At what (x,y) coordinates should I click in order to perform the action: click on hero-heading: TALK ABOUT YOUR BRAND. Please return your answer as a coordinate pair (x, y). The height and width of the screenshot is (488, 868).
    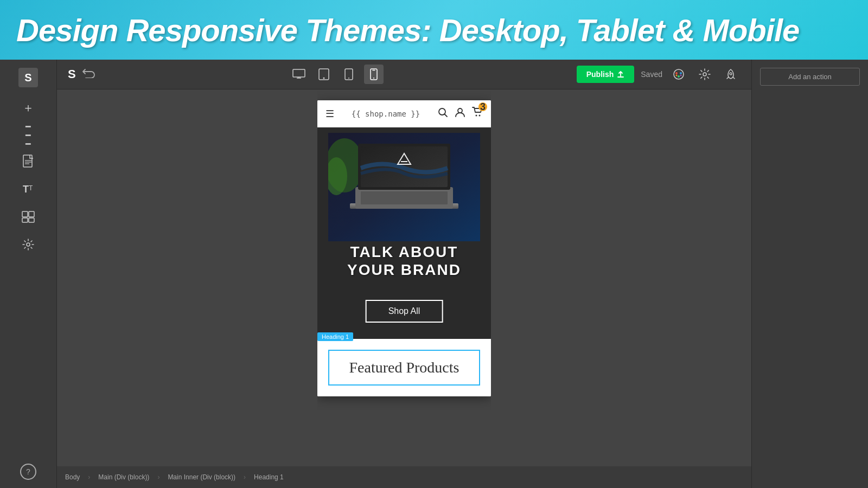
    Looking at the image, I should click on (404, 261).